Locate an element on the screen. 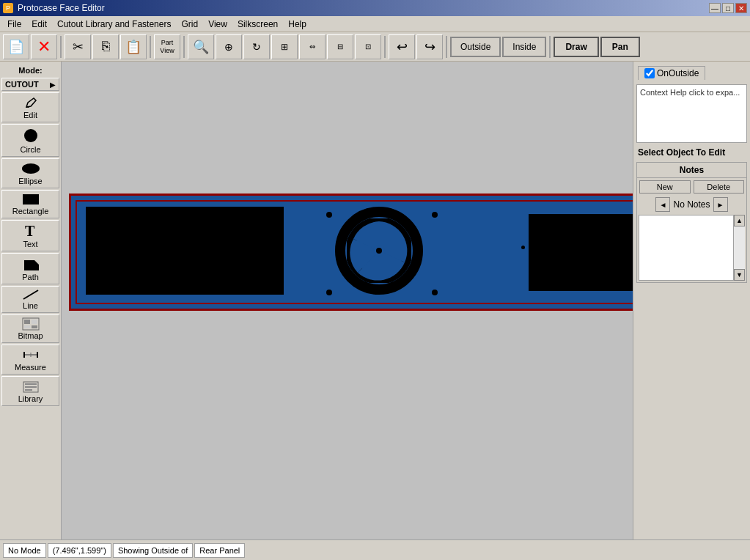 The image size is (750, 560). toolbar: 📄 ✕ ✂ ⎘ 📋 PartView 🔍 ⊕ ↻ ⊞ ⇔ ⊟ ⊡ ↩ ↪ Out… is located at coordinates (375, 47).